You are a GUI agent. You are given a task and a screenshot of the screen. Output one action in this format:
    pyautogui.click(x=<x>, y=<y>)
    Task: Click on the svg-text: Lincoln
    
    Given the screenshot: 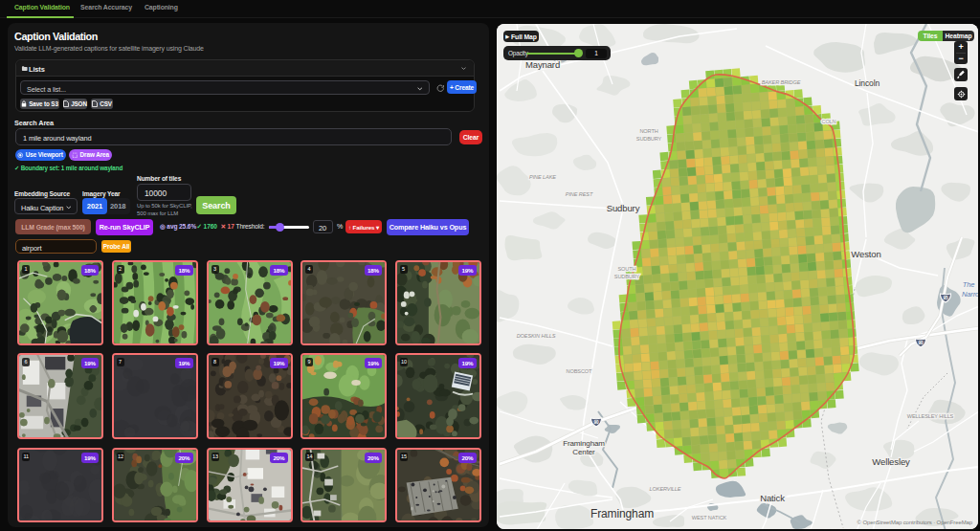 What is the action you would take?
    pyautogui.click(x=867, y=83)
    